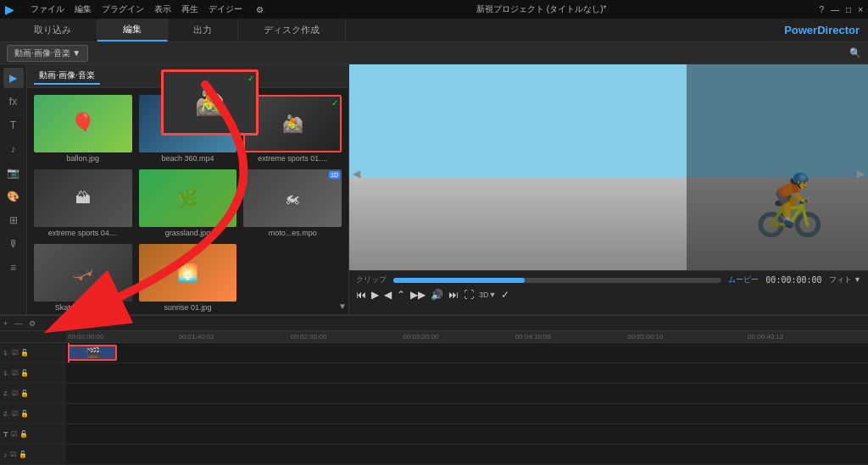 The height and width of the screenshot is (465, 868). I want to click on minimize-button: —, so click(835, 10).